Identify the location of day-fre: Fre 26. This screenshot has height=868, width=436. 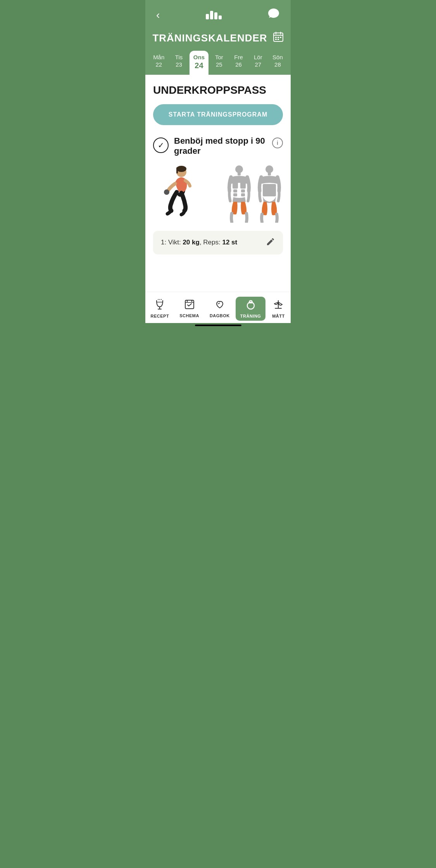
(239, 61).